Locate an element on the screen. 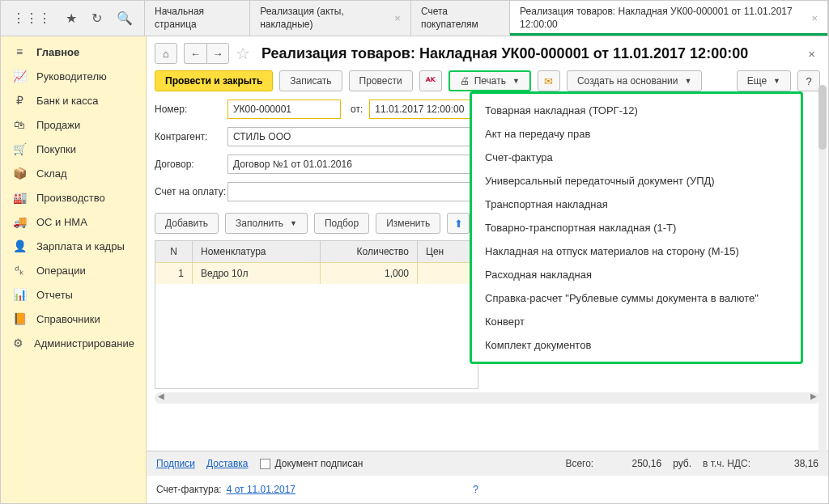 This screenshot has width=829, height=504. footer: Подписи Доставка Документ подписан Всего… is located at coordinates (487, 463).